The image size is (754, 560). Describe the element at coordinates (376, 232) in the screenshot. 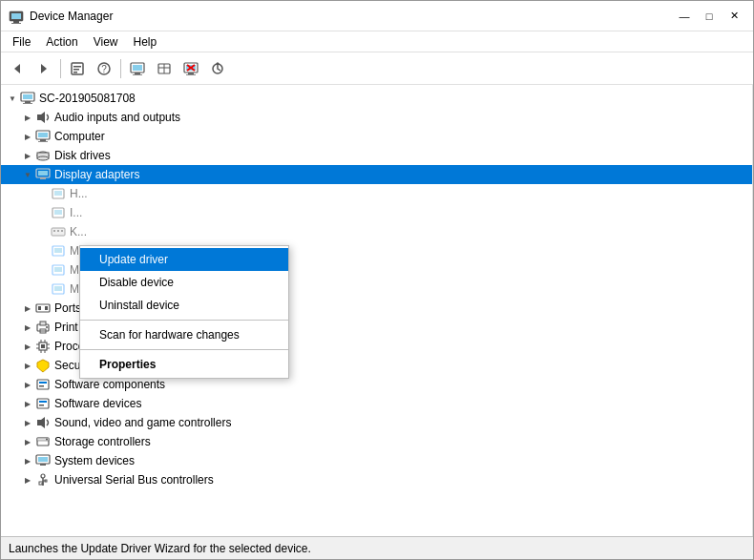

I see `tree-item-k: K...` at that location.